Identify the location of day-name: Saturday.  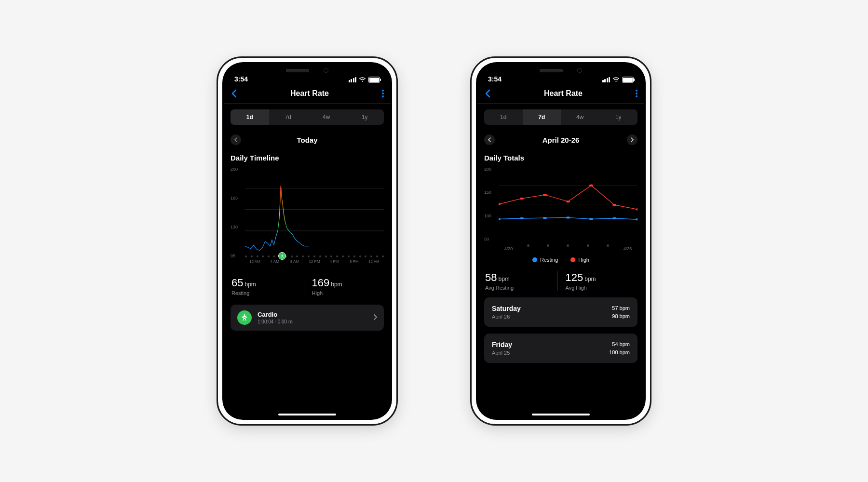
(506, 308).